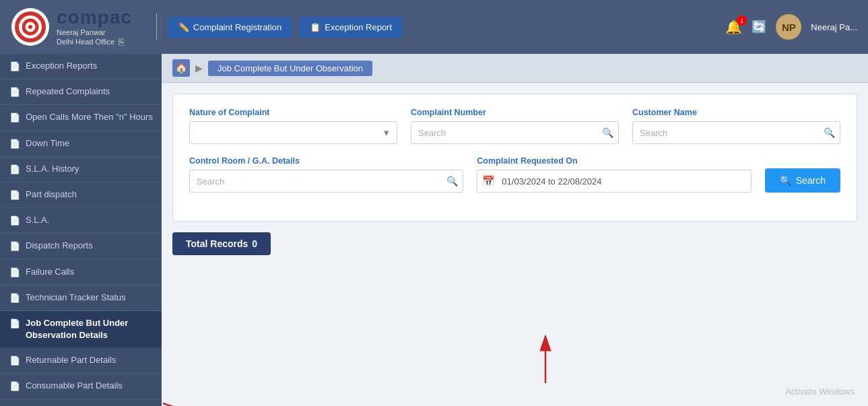 The width and height of the screenshot is (868, 406). What do you see at coordinates (759, 27) in the screenshot?
I see `refresh-icon: 🔄` at bounding box center [759, 27].